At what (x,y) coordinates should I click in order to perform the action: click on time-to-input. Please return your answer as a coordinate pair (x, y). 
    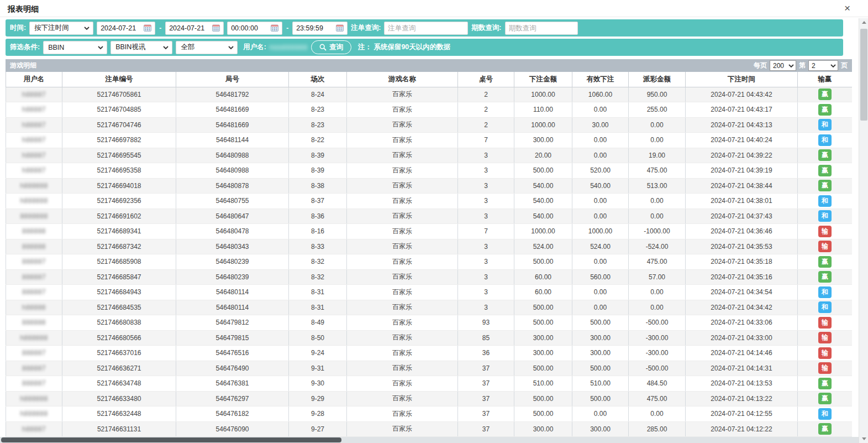
    Looking at the image, I should click on (315, 28).